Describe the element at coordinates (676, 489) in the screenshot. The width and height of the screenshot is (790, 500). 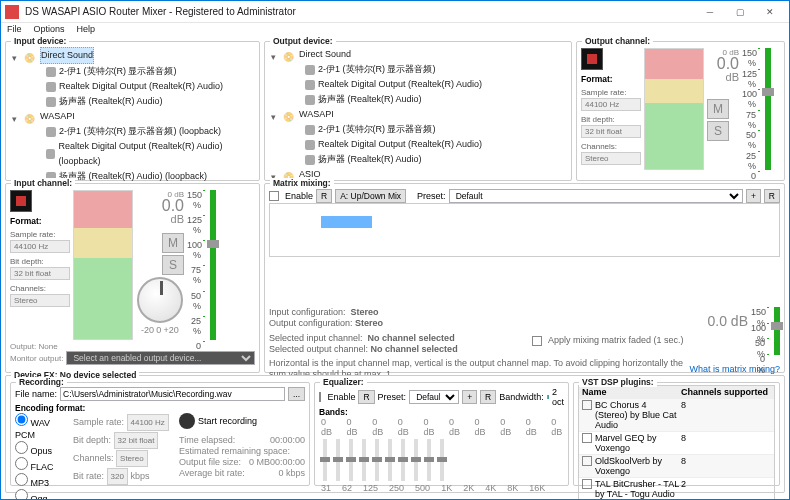
I see `plugin-row: TAL BitCrusher - TAL by TAL - Togu Audio…` at that location.